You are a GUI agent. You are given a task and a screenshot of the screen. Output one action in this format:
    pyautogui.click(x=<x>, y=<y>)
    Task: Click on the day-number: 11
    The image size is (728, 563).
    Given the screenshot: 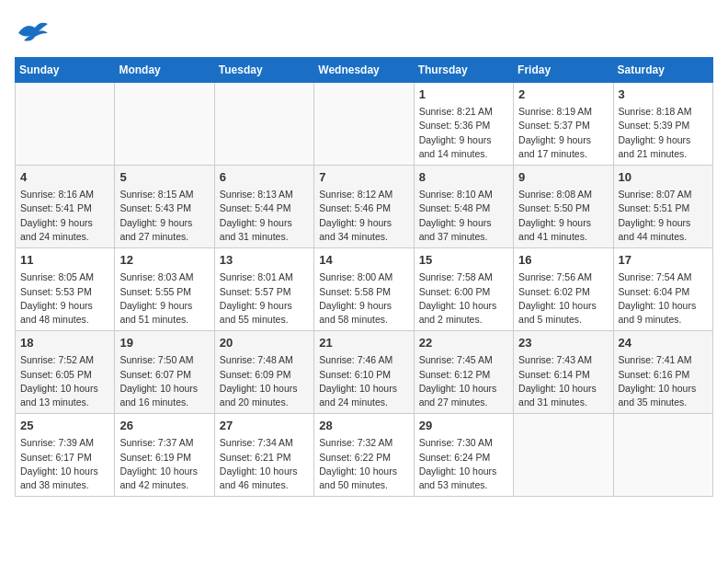 What is the action you would take?
    pyautogui.click(x=64, y=260)
    